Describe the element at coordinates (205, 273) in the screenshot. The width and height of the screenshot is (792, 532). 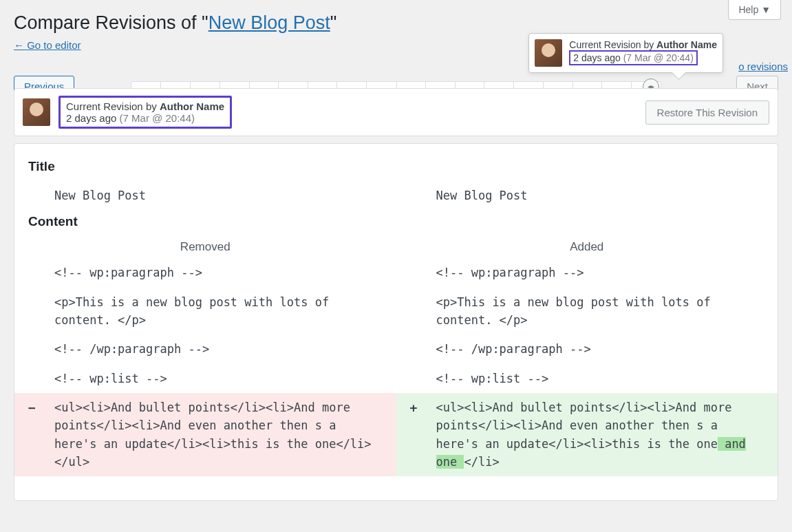
I see `cell-left: <!-- wp:paragraph -->` at that location.